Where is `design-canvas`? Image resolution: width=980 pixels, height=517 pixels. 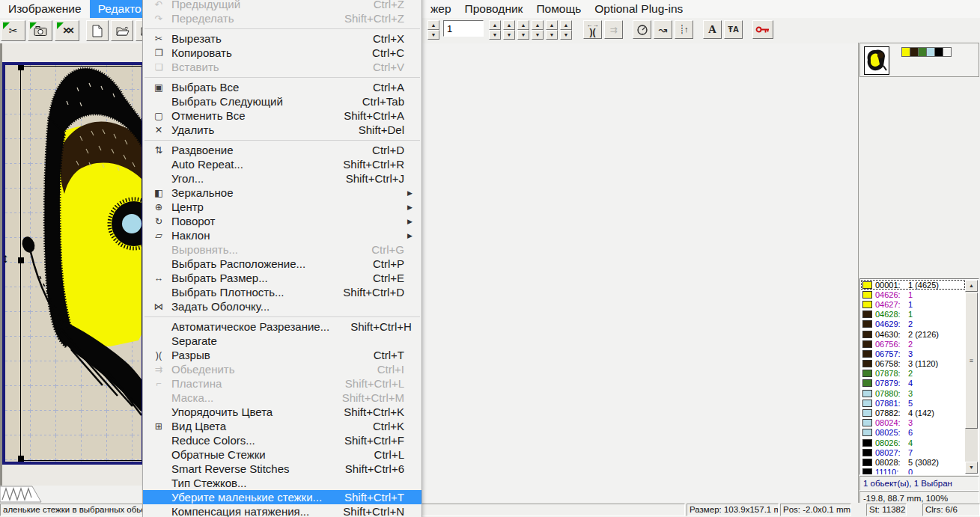
design-canvas is located at coordinates (73, 263).